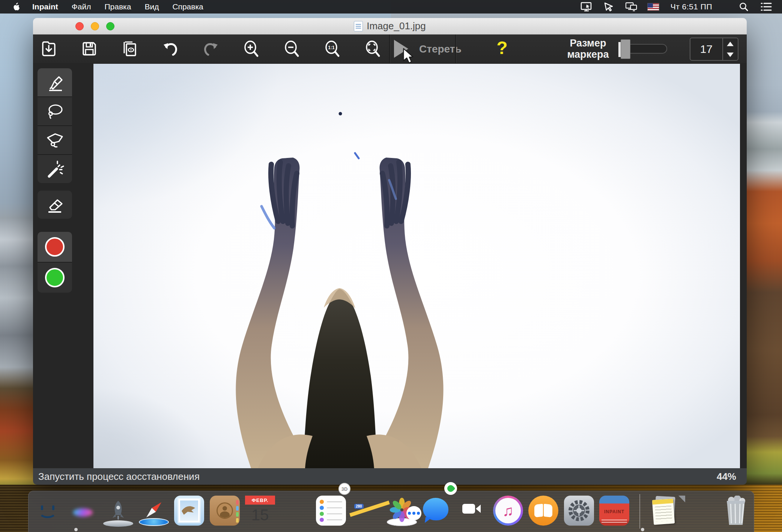 The width and height of the screenshot is (782, 532). I want to click on dock-item-safari, so click(154, 511).